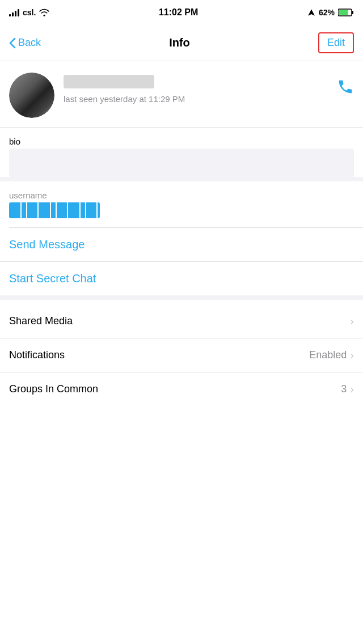 The image size is (363, 644). I want to click on groups-in-common-row: Groups In Common 3 ›, so click(182, 389).